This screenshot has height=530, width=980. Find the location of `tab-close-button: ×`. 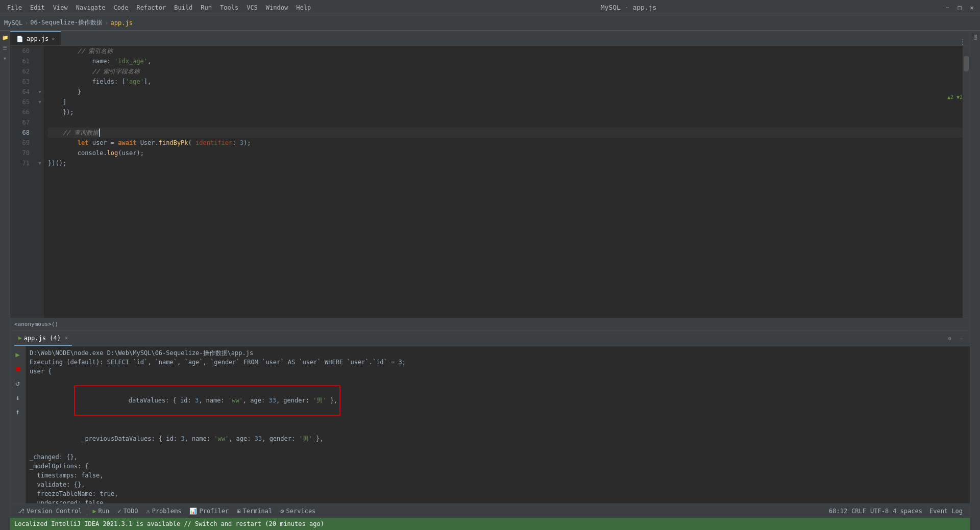

tab-close-button: × is located at coordinates (53, 39).